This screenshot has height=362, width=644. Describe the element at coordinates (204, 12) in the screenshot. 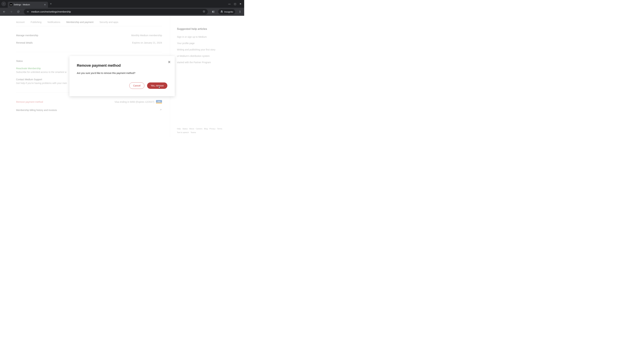

I see `bookmark-star-icon` at that location.